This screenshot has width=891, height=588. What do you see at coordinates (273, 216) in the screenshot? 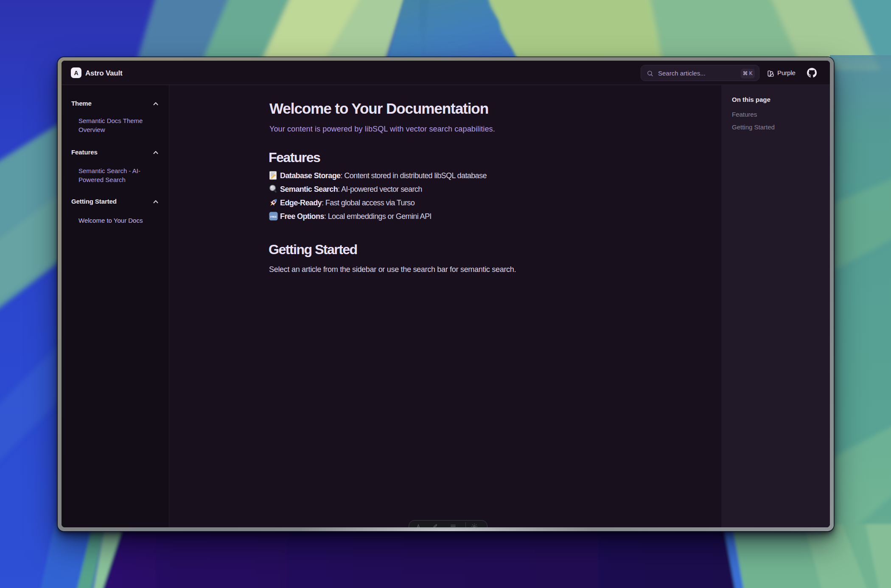
I see `svg-text: FREE` at bounding box center [273, 216].